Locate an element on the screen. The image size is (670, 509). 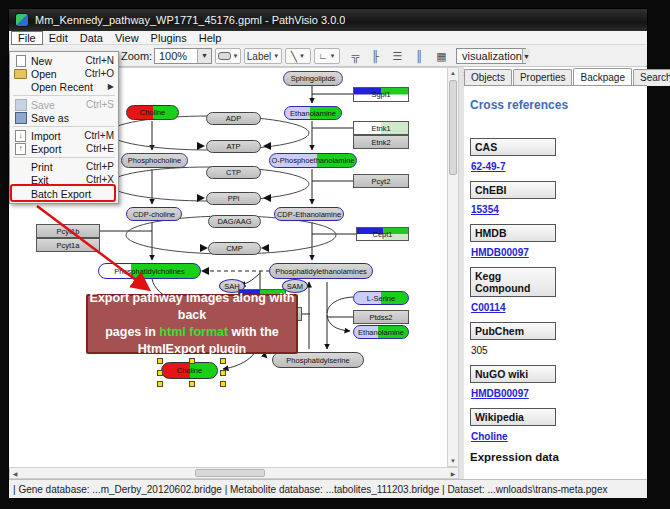
tab-search: Search is located at coordinates (652, 78).